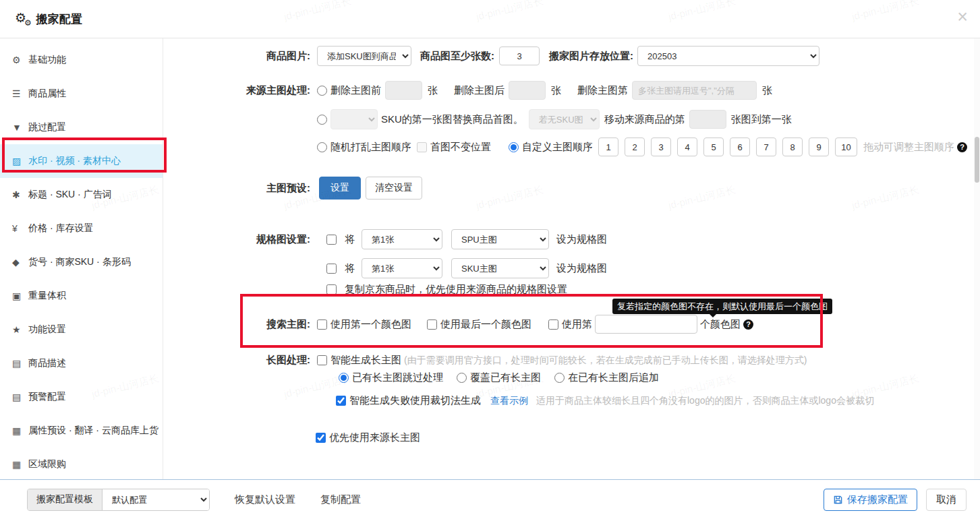 The height and width of the screenshot is (519, 980). What do you see at coordinates (720, 325) in the screenshot?
I see `nth-color-suffix-label: 个颜色图` at bounding box center [720, 325].